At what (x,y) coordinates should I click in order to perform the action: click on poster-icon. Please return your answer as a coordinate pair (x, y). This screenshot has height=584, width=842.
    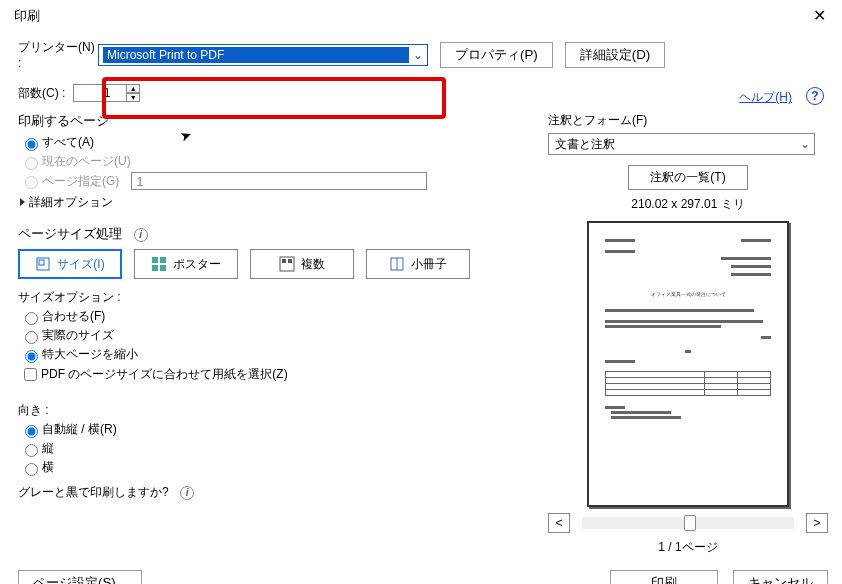
    Looking at the image, I should click on (159, 264).